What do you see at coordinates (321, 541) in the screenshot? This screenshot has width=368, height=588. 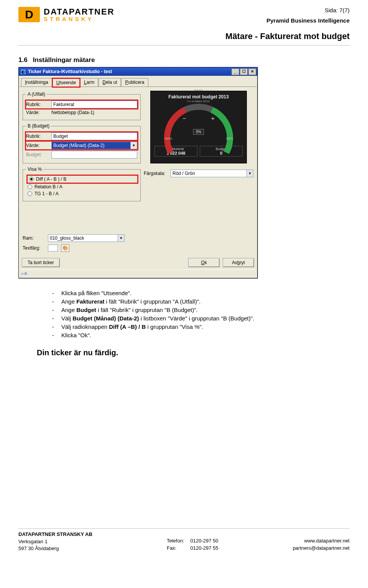 I see `footer-url: www.datapartner.net` at bounding box center [321, 541].